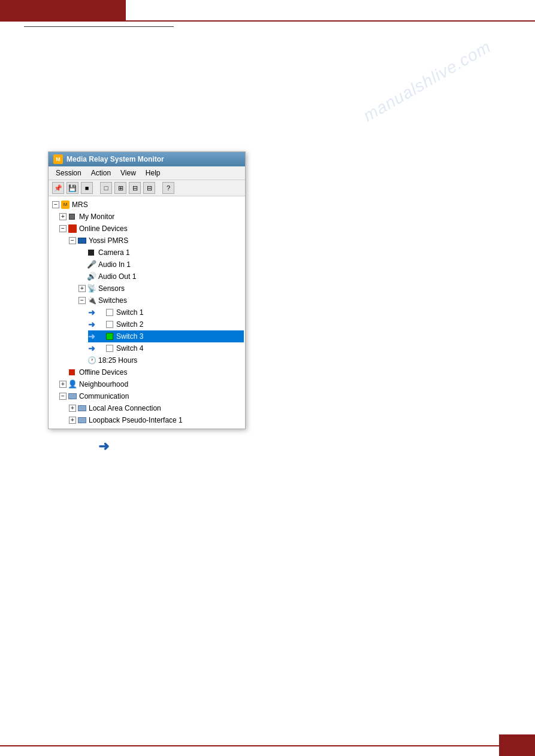  I want to click on tree-view: M MRS My Monitor Online Devices, so click(147, 312).